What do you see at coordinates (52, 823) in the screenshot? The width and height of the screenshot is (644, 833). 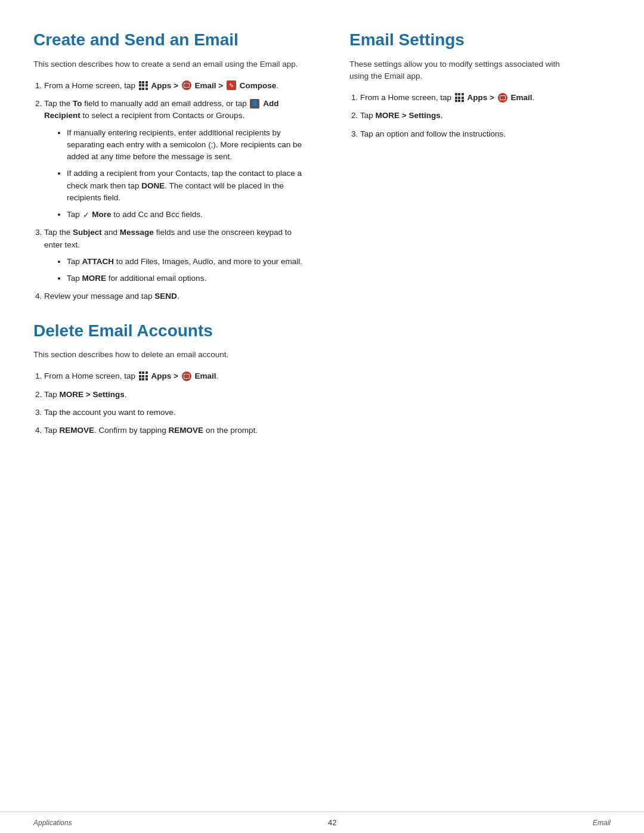 I see `footer-left: Applications` at bounding box center [52, 823].